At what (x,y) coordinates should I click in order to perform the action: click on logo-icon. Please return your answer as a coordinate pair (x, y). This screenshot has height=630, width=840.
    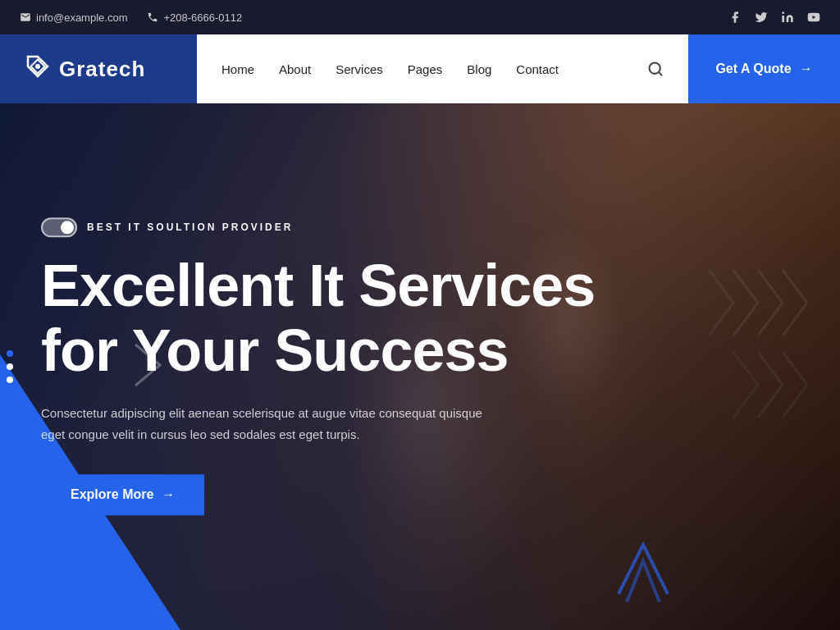
    Looking at the image, I should click on (38, 69).